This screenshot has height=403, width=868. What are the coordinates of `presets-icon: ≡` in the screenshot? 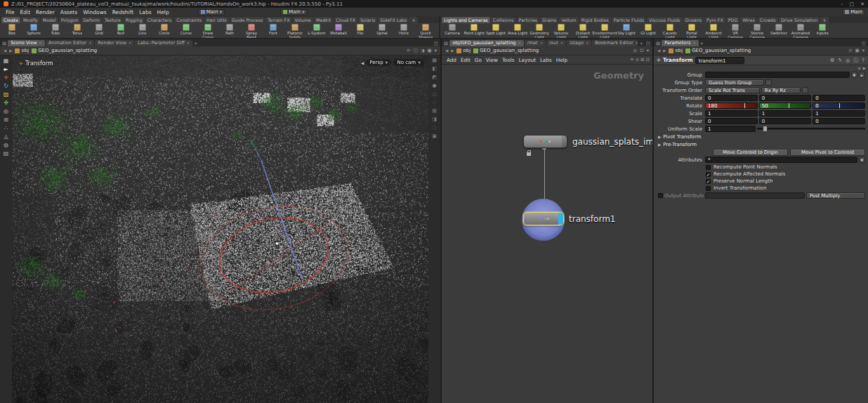 It's located at (860, 68).